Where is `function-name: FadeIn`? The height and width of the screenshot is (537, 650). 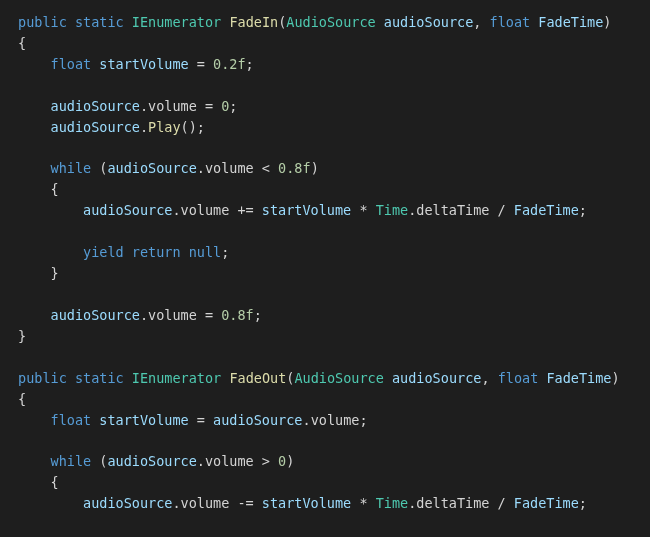 function-name: FadeIn is located at coordinates (254, 22).